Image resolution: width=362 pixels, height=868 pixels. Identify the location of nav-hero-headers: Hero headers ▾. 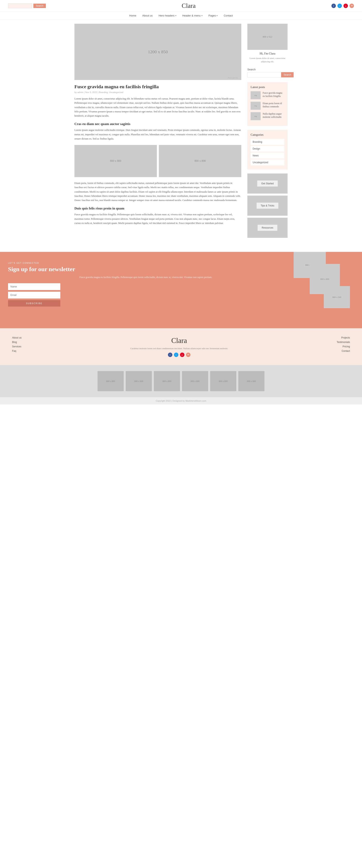
(168, 16).